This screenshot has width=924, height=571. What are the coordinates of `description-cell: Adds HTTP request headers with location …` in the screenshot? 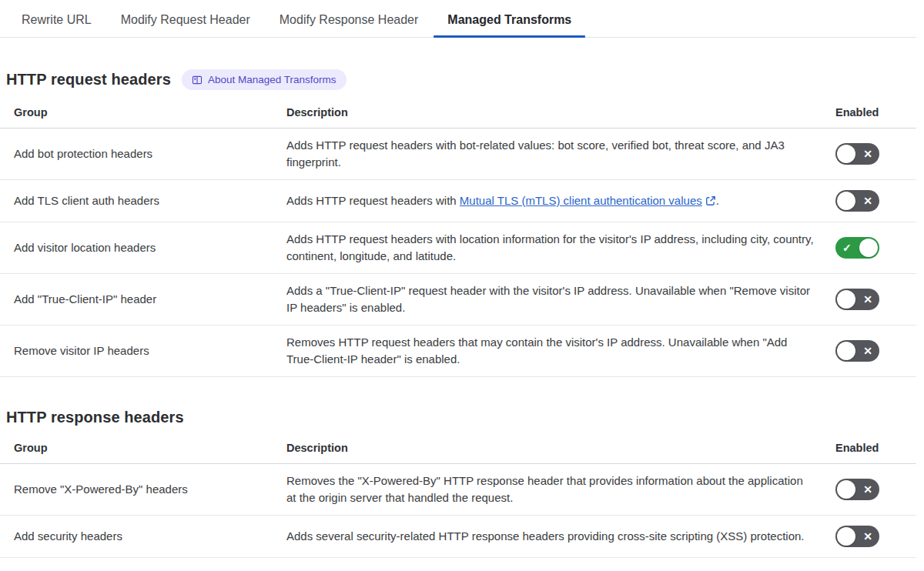 It's located at (561, 248).